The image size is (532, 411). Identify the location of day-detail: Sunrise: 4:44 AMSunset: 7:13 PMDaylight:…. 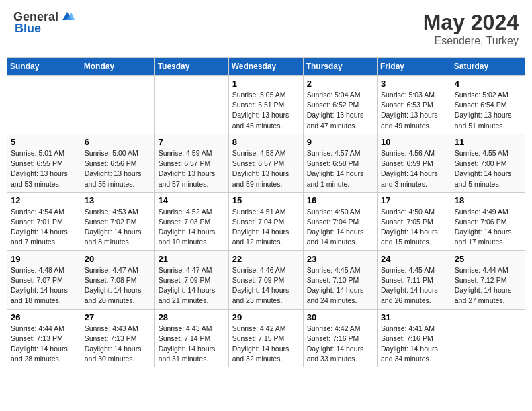
(44, 344).